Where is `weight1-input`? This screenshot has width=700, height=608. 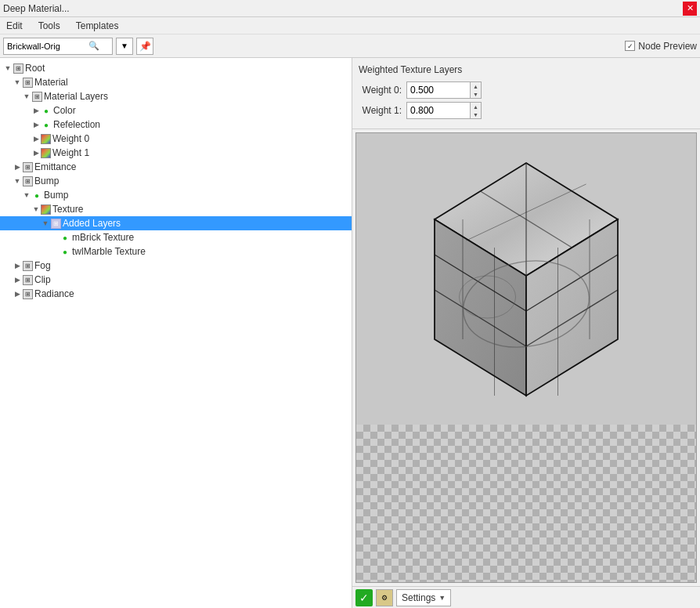 weight1-input is located at coordinates (438, 110).